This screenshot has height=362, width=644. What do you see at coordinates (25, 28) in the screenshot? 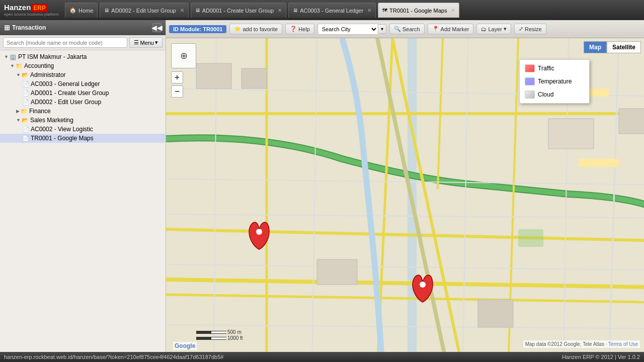
I see `sidebar-title: ⊞ Transaction` at bounding box center [25, 28].